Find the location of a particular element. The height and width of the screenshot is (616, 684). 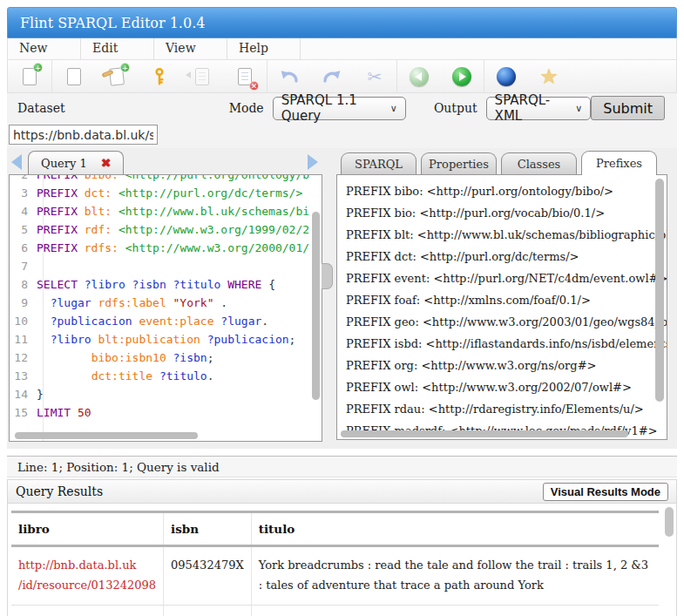

blank-document-icon is located at coordinates (74, 77).